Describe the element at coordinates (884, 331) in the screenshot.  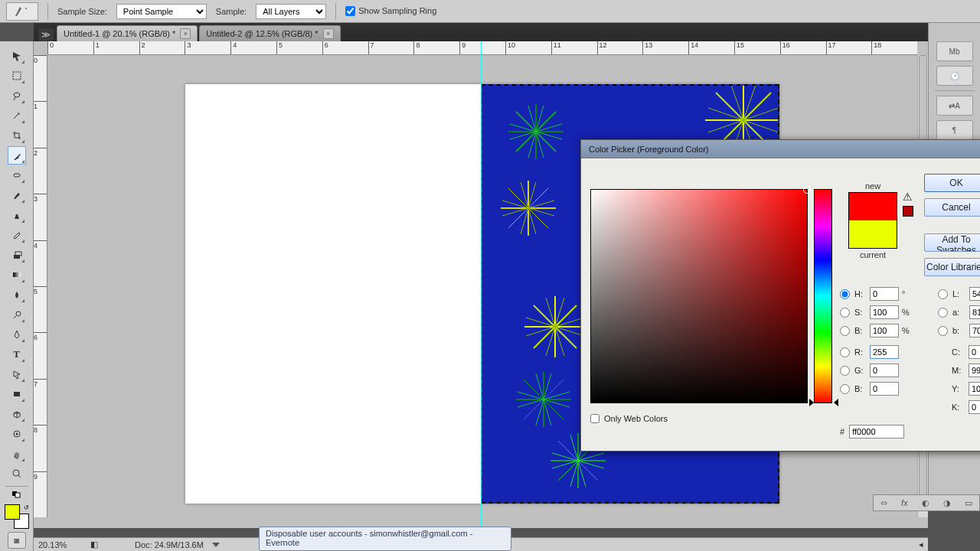
I see `bv-field` at that location.